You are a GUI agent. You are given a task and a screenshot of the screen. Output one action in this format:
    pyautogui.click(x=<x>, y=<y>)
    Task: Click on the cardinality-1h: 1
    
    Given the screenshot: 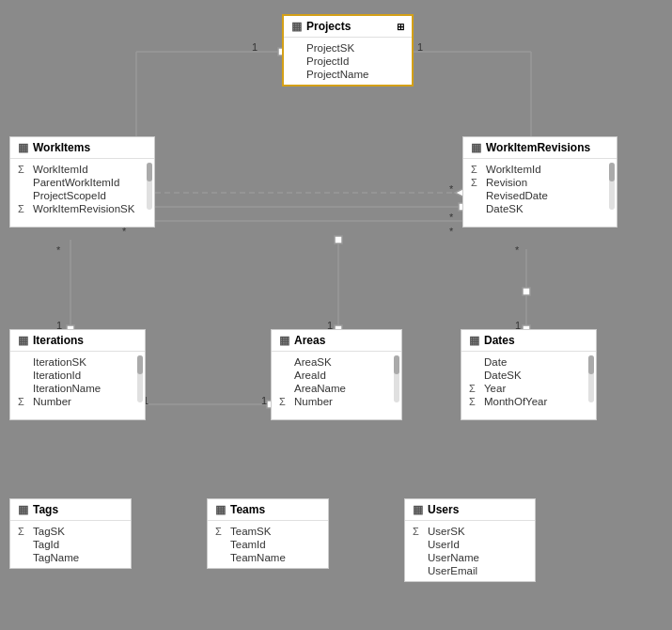 What is the action you would take?
    pyautogui.click(x=264, y=401)
    